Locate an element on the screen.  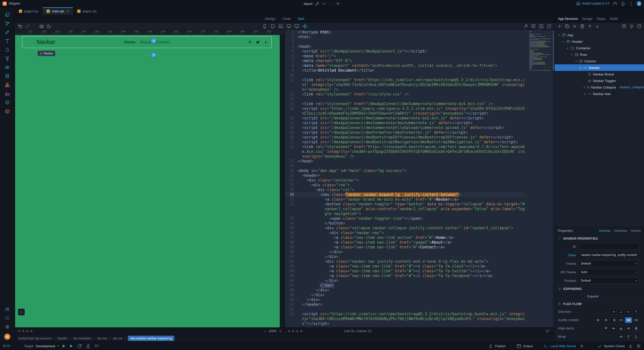
code-line: 22 <link rel="stylesheet" href="https://… is located at coordinates (405, 152).